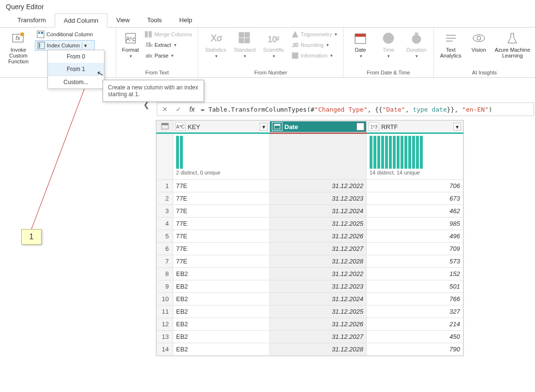 Image resolution: width=535 pixels, height=392 pixels. I want to click on dropdown-from-0: From 0, so click(76, 57).